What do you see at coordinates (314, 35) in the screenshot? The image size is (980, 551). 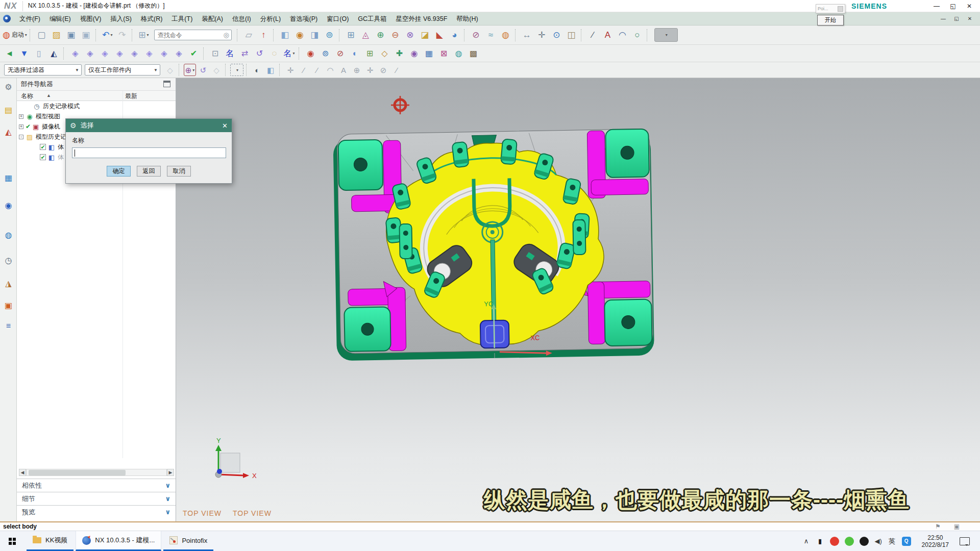 I see `block-button: ◨` at bounding box center [314, 35].